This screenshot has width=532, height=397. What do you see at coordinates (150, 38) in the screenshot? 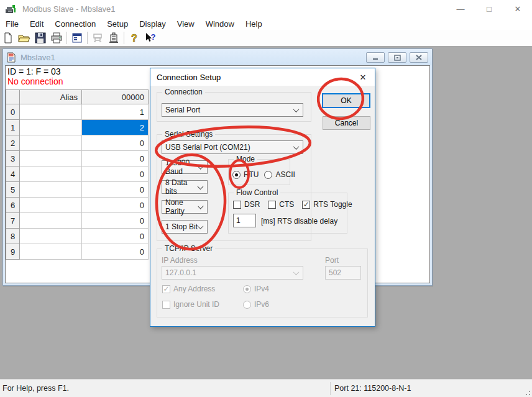
I see `context-help-icon: ?` at bounding box center [150, 38].